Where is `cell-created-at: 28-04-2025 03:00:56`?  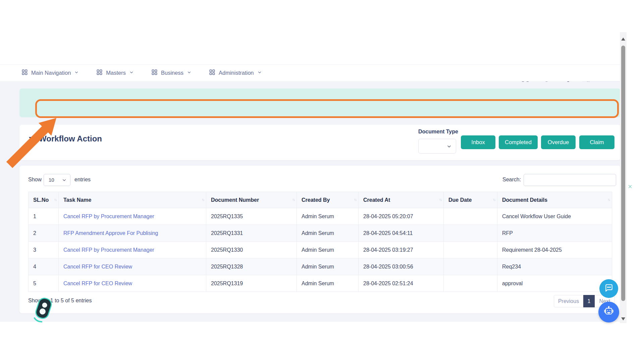
cell-created-at: 28-04-2025 03:00:56 is located at coordinates (401, 267).